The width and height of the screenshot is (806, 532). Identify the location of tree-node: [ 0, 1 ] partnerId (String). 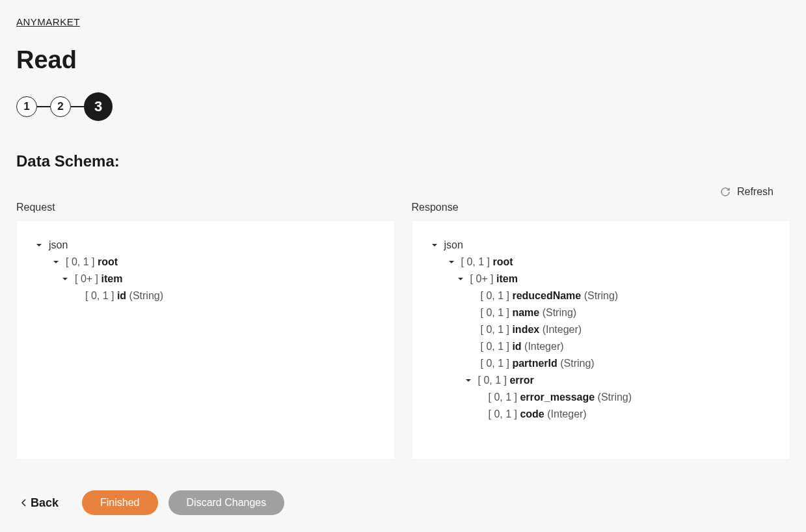
(601, 364).